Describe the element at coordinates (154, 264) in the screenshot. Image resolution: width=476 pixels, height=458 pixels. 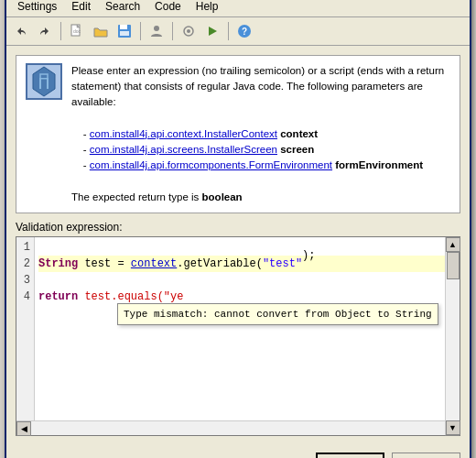
I see `context-method: context` at that location.